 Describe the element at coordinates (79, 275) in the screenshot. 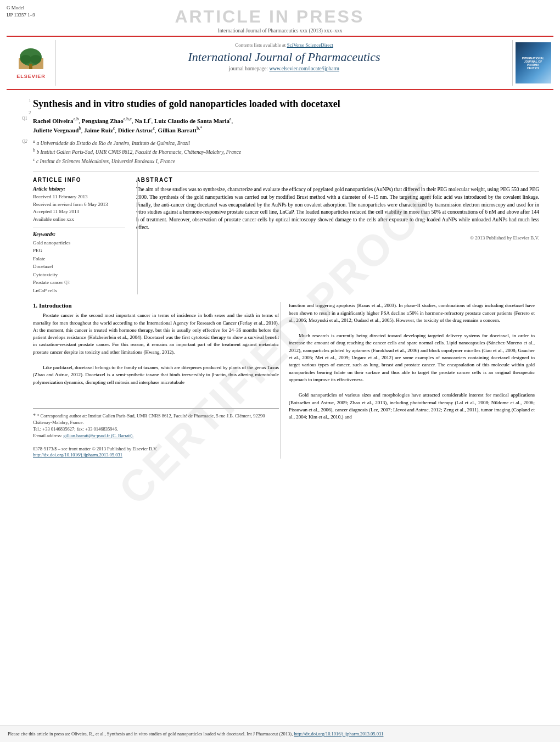

I see `keyword-5: Cytotoxicity` at that location.